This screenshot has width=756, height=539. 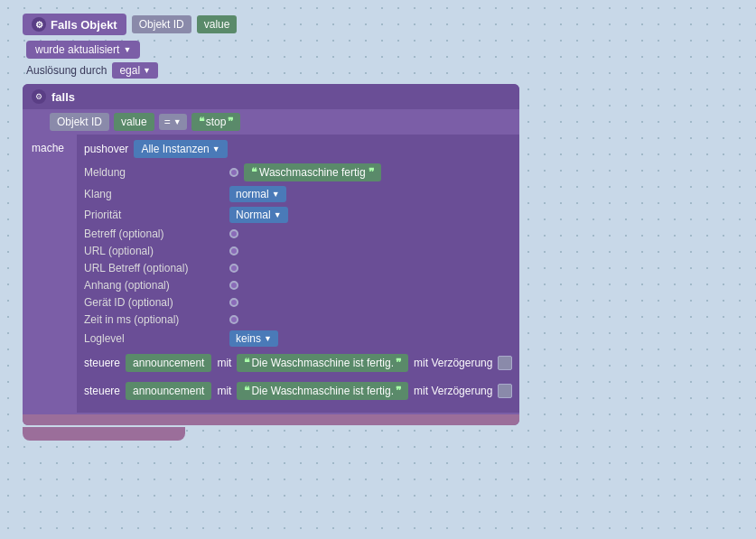 I want to click on outer-bottom, so click(x=104, y=433).